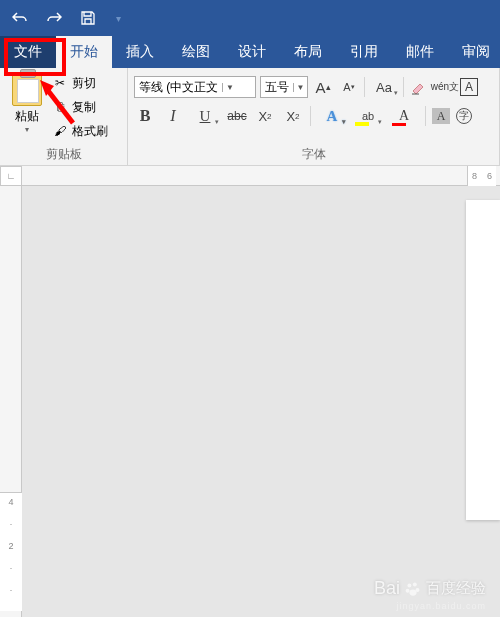  I want to click on ruler-corner: ∟, so click(11, 176).